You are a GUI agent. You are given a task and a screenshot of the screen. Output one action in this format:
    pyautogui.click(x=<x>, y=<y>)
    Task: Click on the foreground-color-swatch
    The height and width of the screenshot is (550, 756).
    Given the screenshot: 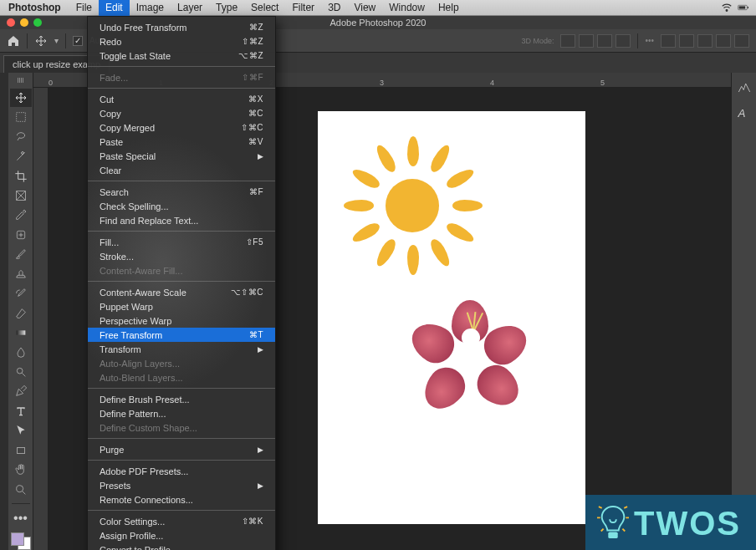 What is the action you would take?
    pyautogui.click(x=18, y=539)
    